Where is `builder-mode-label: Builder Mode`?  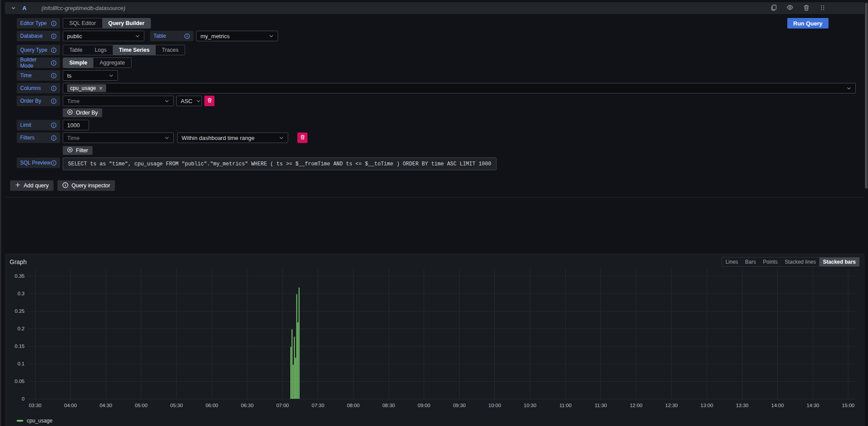 builder-mode-label: Builder Mode is located at coordinates (39, 63).